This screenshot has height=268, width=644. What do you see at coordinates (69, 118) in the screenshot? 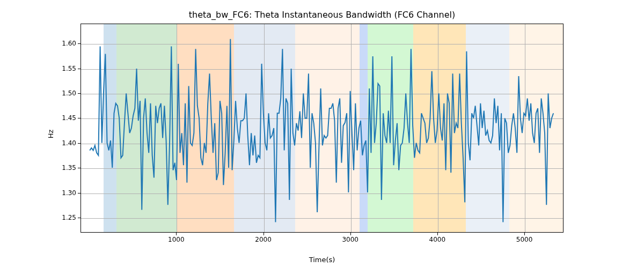
I see `y-tick-label: 1.45` at bounding box center [69, 118].